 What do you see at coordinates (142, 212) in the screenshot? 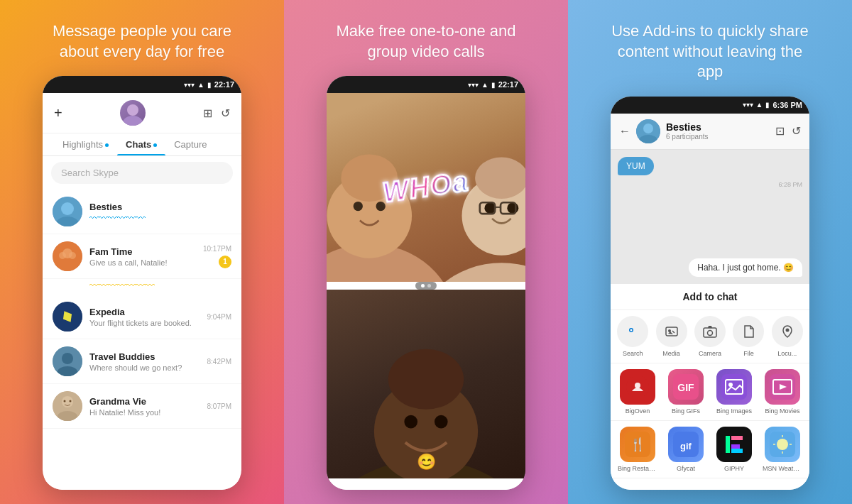
I see `chat-item-besties: Besties 〰〰〰〰〰〰` at bounding box center [142, 212].